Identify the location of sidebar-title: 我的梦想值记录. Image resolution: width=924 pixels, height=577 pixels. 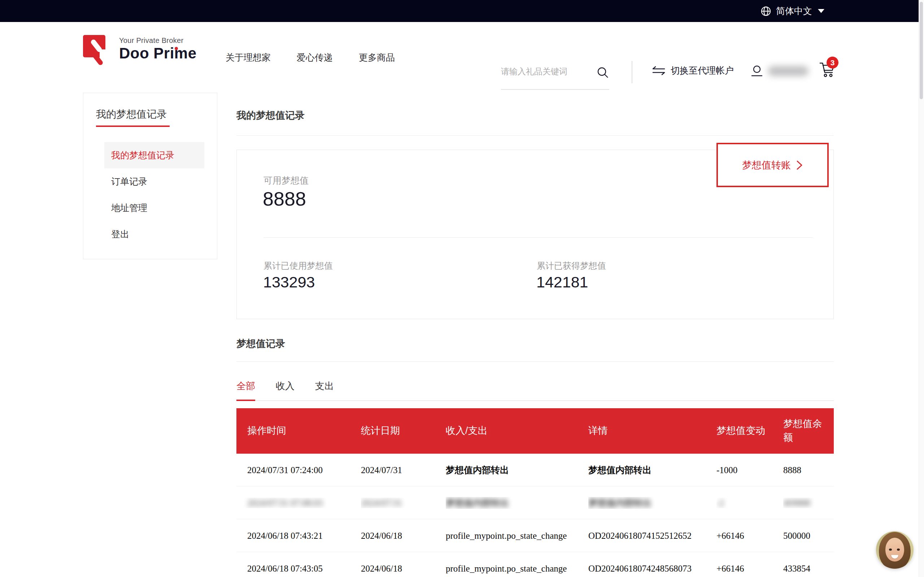
(131, 114).